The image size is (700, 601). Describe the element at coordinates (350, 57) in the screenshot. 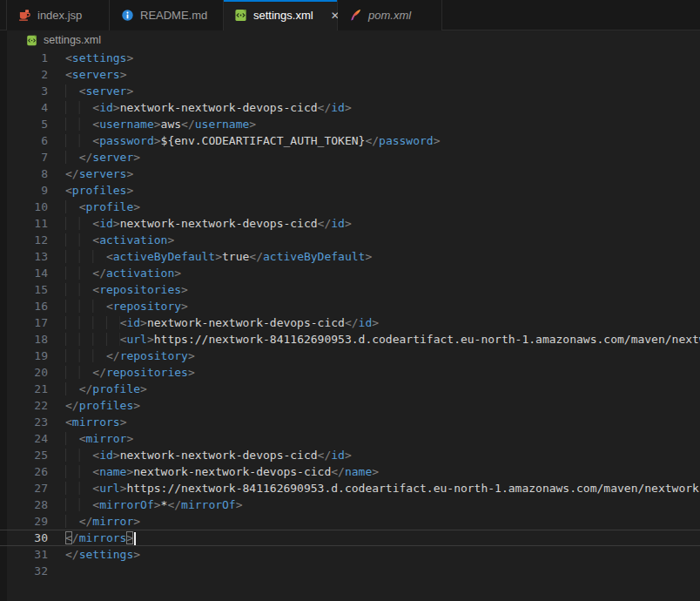

I see `code-line: 1<settings>` at that location.